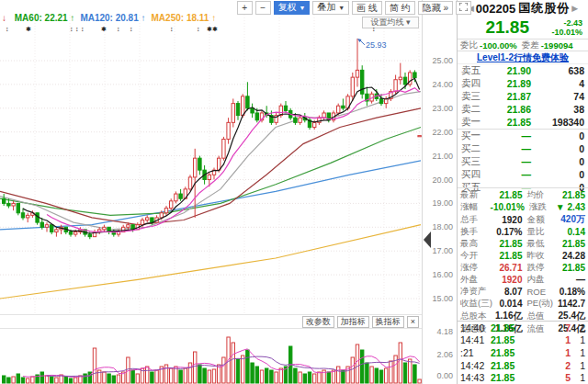 Image resolution: width=588 pixels, height=384 pixels. Describe the element at coordinates (443, 203) in the screenshot. I see `price-tick-label: 19.00` at that location.